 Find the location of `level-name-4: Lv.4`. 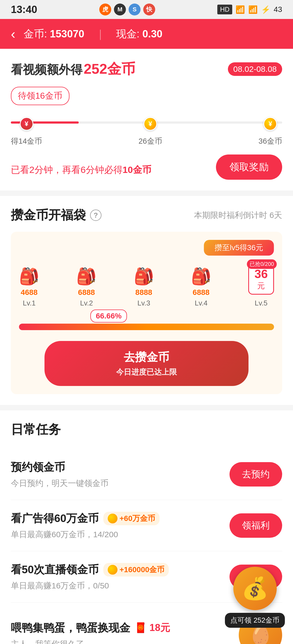

level-name-4: Lv.4 is located at coordinates (201, 303).